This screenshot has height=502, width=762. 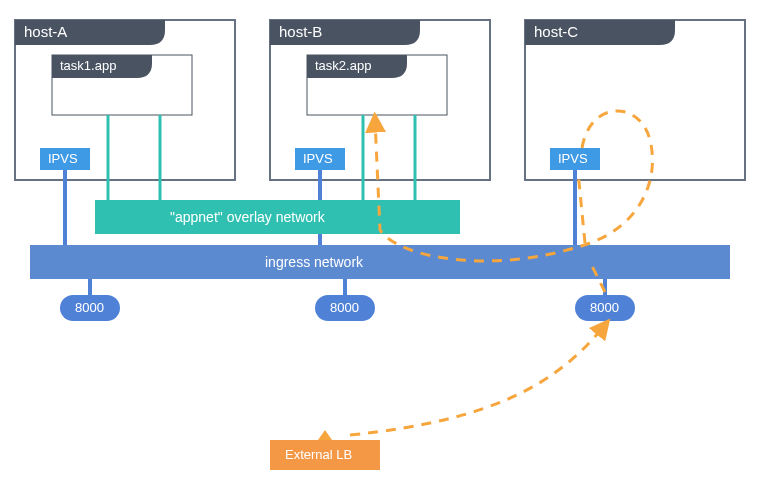 What do you see at coordinates (318, 158) in the screenshot?
I see `ipvs-b-label: IPVS` at bounding box center [318, 158].